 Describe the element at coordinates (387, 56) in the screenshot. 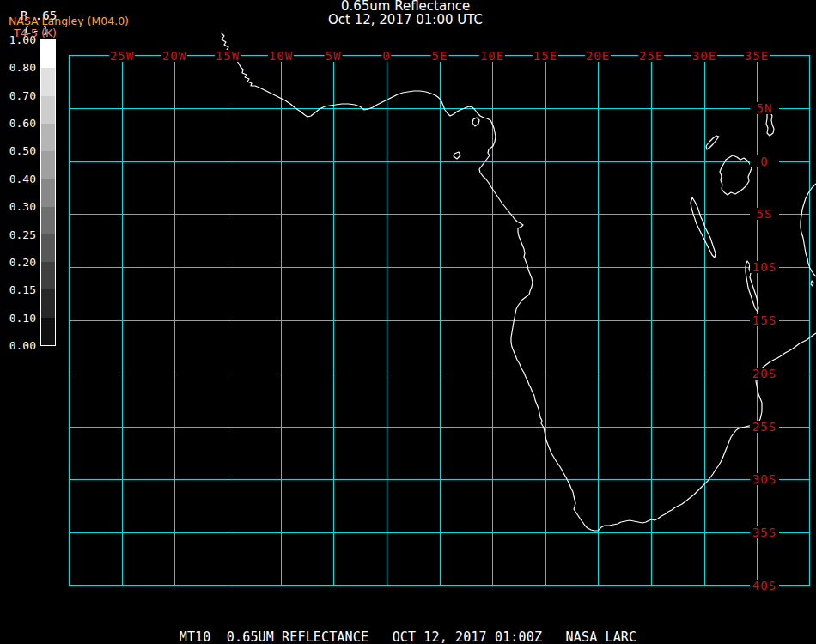

I see `longitude-label: 0` at that location.